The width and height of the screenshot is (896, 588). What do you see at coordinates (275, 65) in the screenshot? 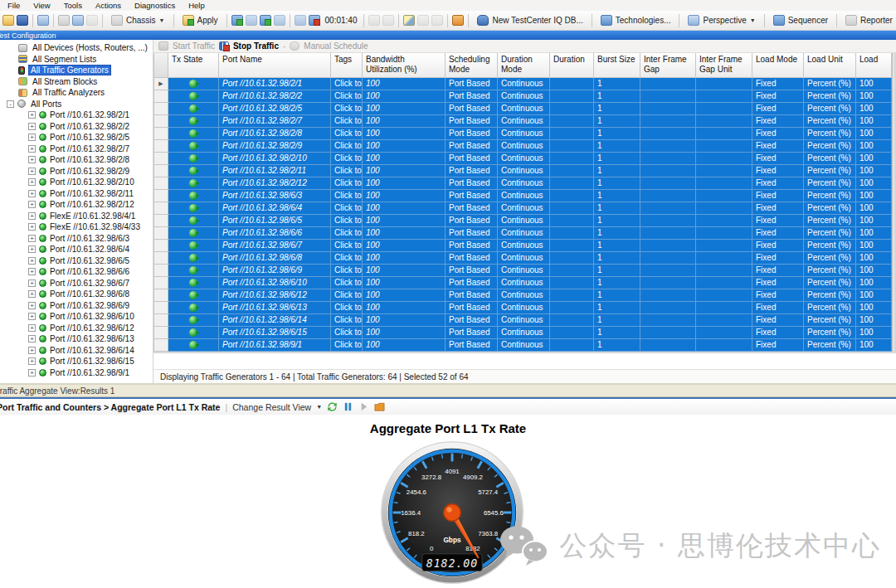
I see `column-header-port-name: Port Name` at bounding box center [275, 65].